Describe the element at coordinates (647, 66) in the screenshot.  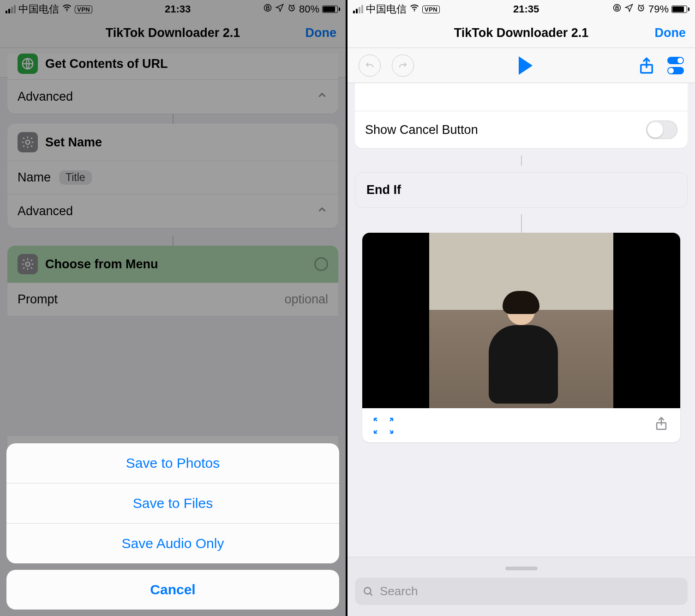
I see `share-button` at that location.